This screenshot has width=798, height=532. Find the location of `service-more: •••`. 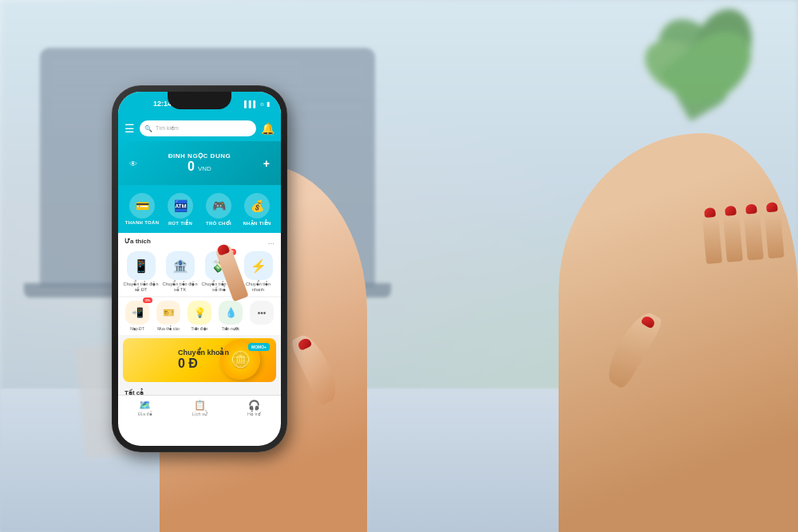

service-more: ••• is located at coordinates (262, 316).